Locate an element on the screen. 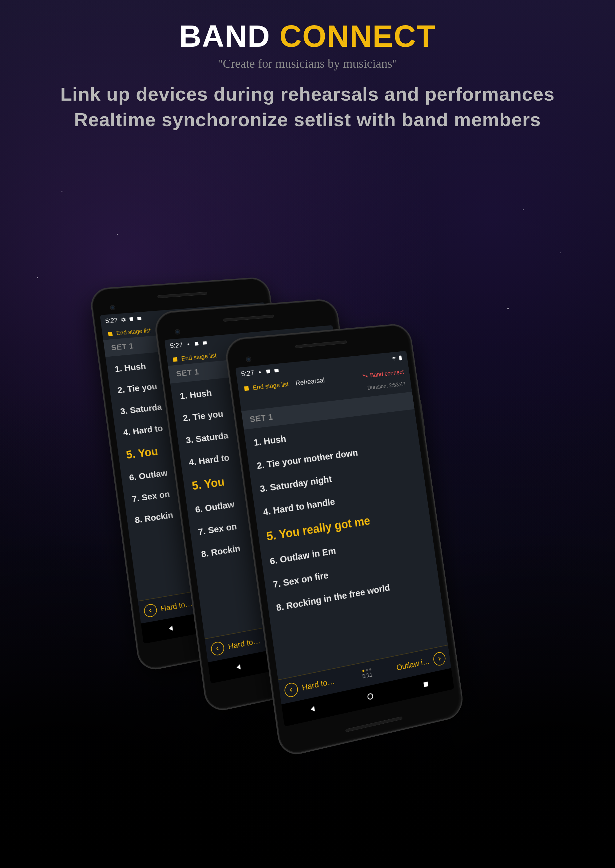 This screenshot has height=868, width=615. link-off-icon is located at coordinates (365, 376).